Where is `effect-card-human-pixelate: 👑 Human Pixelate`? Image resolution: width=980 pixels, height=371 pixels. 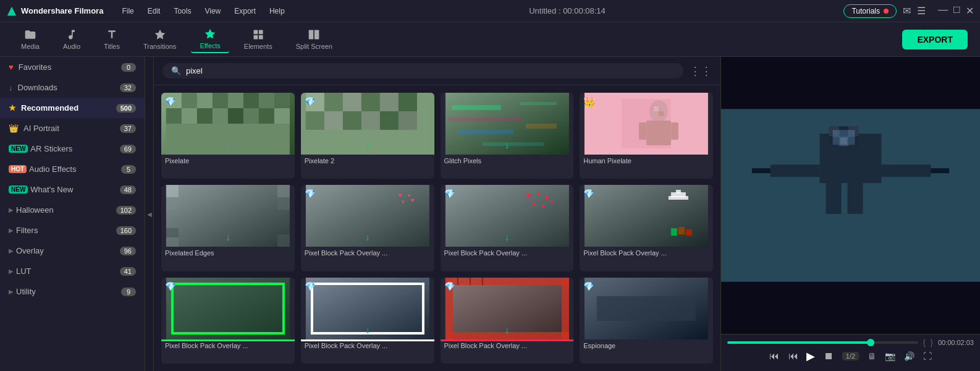 effect-card-human-pixelate: 👑 Human Pixelate is located at coordinates (646, 136).